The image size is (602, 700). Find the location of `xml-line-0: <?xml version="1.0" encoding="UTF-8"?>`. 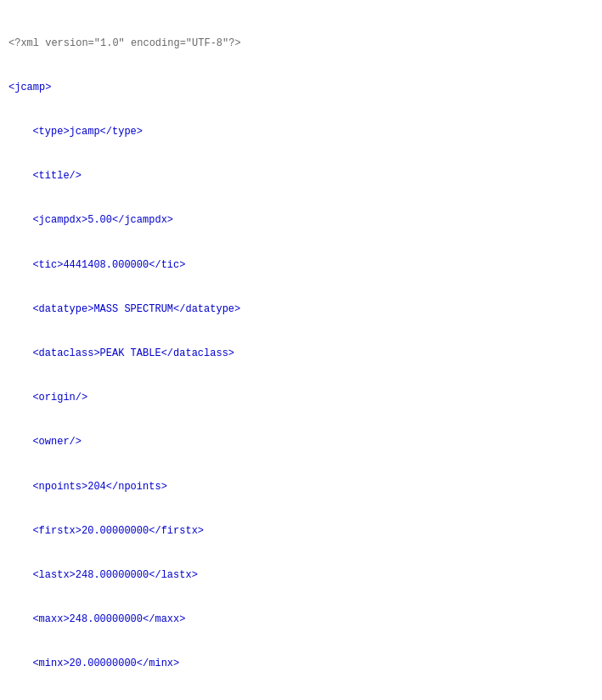

xml-line-0: <?xml version="1.0" encoding="UTF-8"?> is located at coordinates (301, 44).